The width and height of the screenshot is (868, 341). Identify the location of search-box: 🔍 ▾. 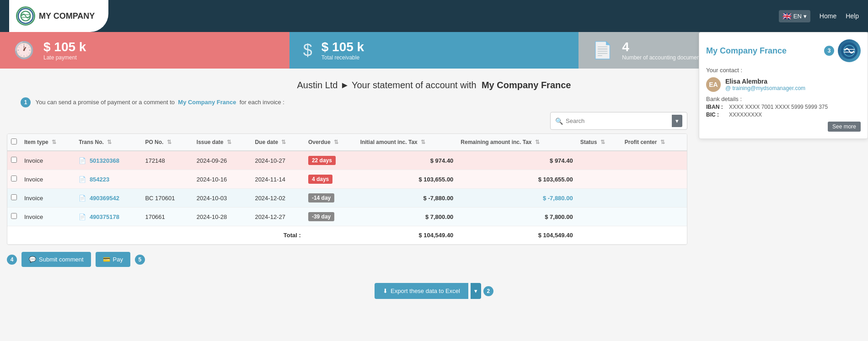
(619, 121).